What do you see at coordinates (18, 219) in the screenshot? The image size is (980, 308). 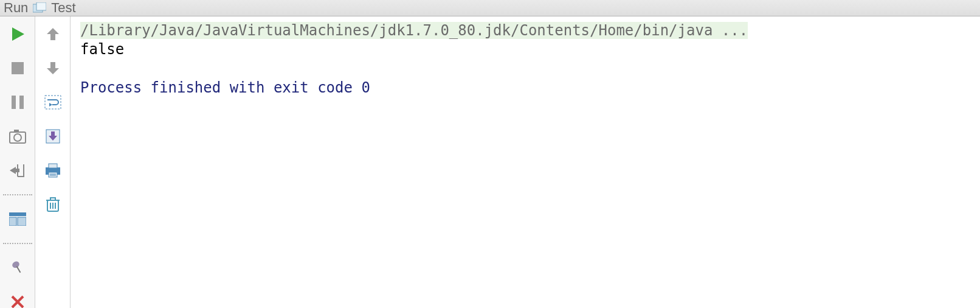 I see `layout-icon` at bounding box center [18, 219].